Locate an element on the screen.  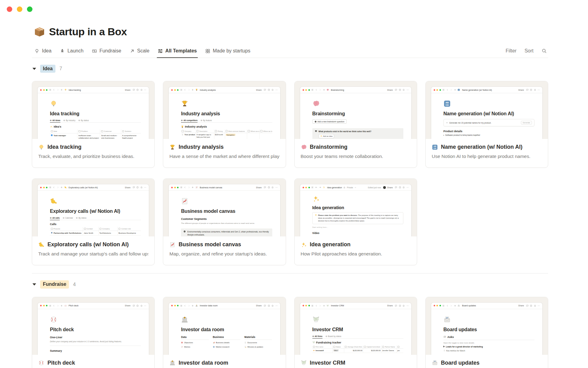
mini-generate-button: Generate is located at coordinates (526, 123).